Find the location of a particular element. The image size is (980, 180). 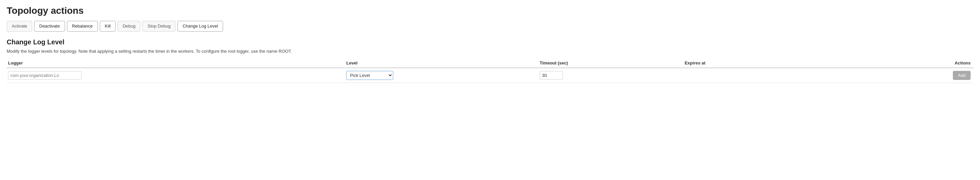

table-row: Pick LevelALLTRACEDEBUGINFOWARNERRORFATA… is located at coordinates (490, 76).